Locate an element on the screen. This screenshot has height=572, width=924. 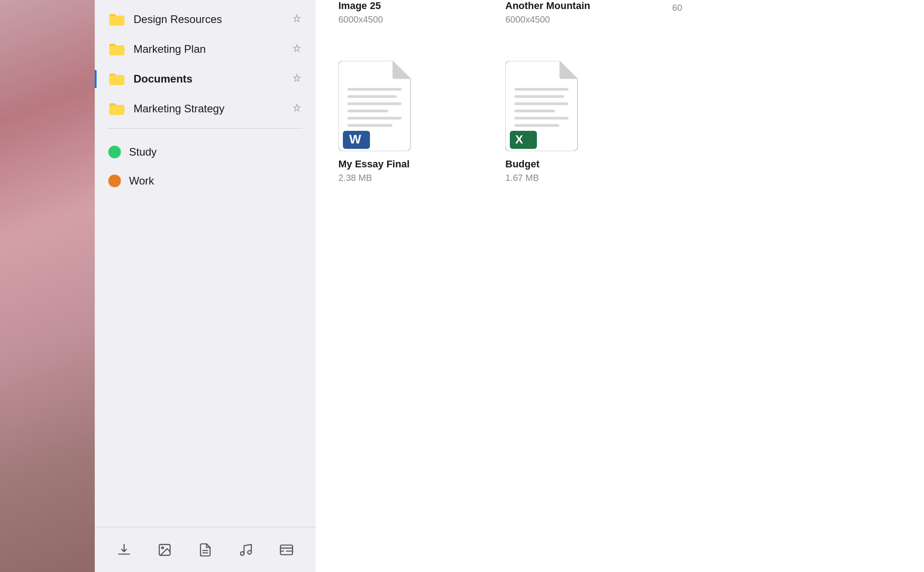
file-size-partial: 60 is located at coordinates (677, 8).